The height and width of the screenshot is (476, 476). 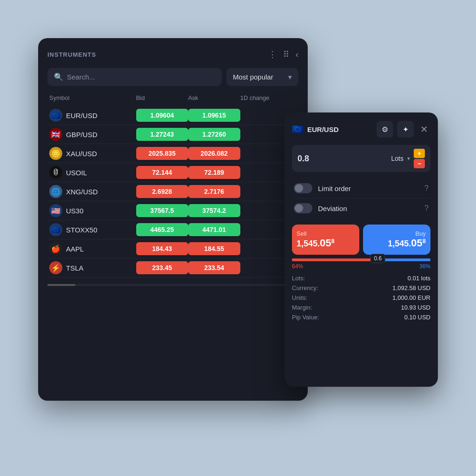 I want to click on buy-percentage: 36%, so click(x=425, y=266).